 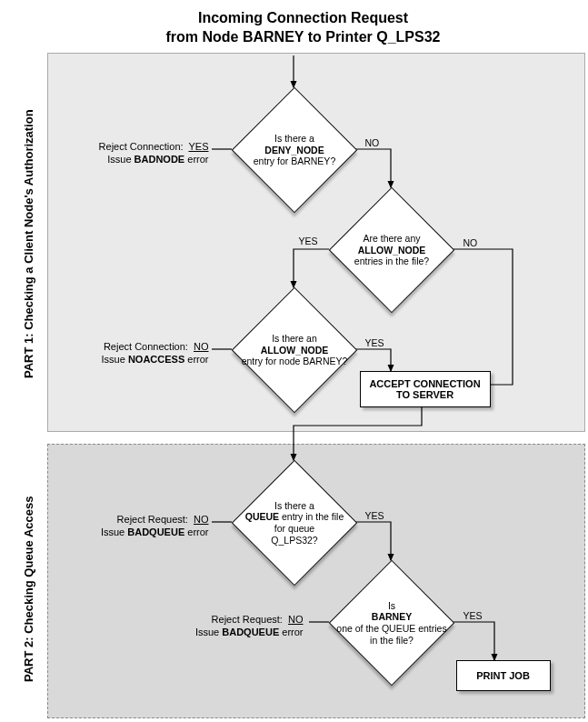 What do you see at coordinates (294, 349) in the screenshot?
I see `decision-allow-node-barney: Is there anALLOW_NODEentry for node BARN…` at bounding box center [294, 349].